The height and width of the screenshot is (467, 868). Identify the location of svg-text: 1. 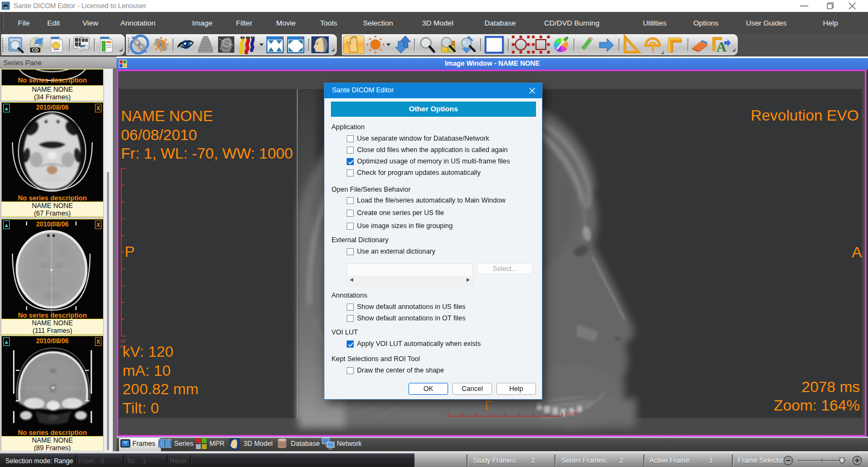
(653, 51).